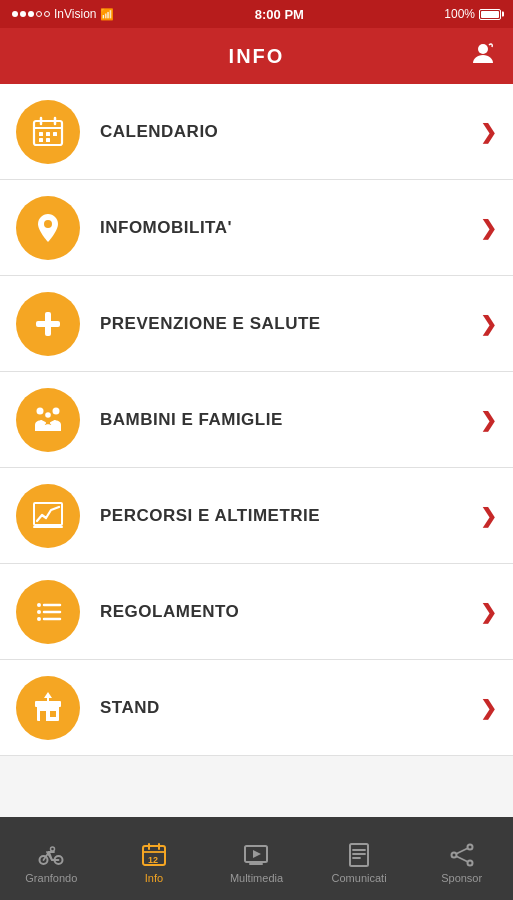  What do you see at coordinates (31, 14) in the screenshot?
I see `dot3` at bounding box center [31, 14].